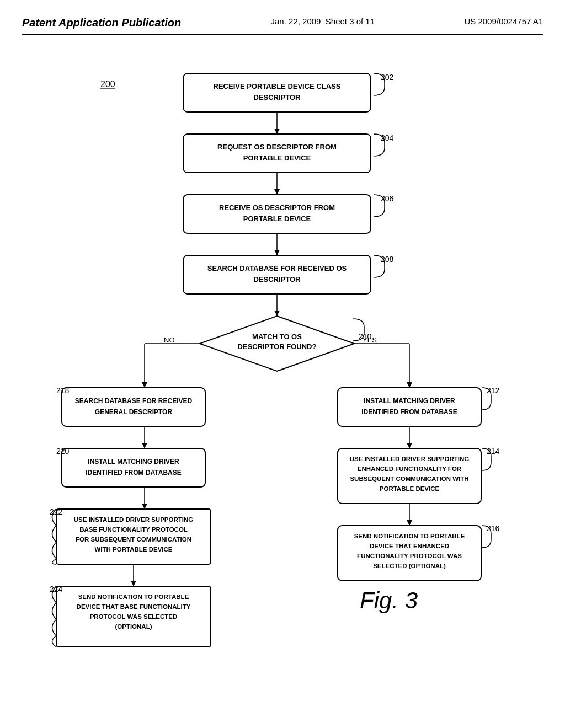  What do you see at coordinates (56, 512) in the screenshot?
I see `label-222: 222` at bounding box center [56, 512].